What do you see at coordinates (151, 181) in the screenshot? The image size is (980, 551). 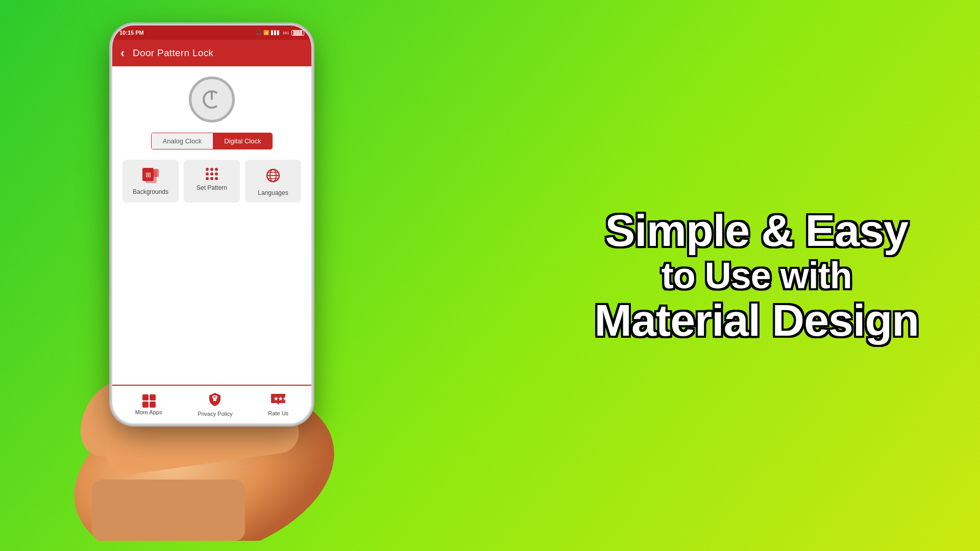 I see `backgrounds-menu-item: ⊞ Backgrounds` at bounding box center [151, 181].